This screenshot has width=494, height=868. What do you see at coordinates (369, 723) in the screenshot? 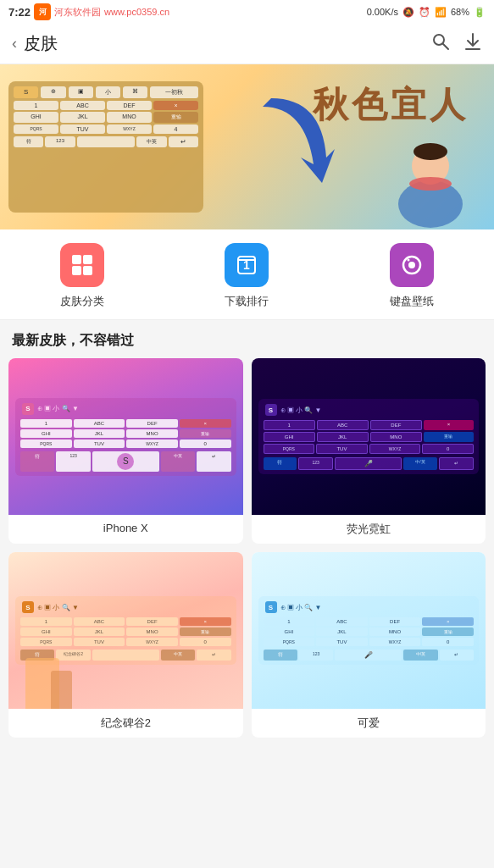
I see `skin-label-cute: 可爱` at bounding box center [369, 723].